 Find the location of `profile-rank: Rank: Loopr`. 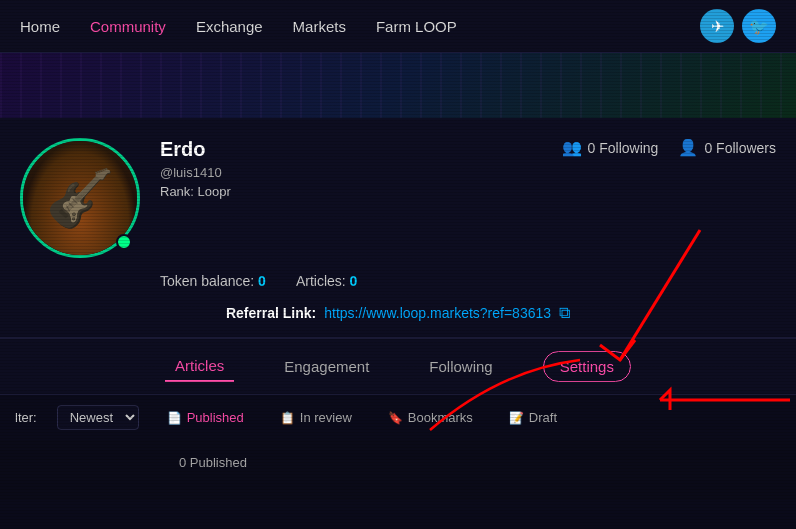

profile-rank: Rank: Loopr is located at coordinates (361, 192).